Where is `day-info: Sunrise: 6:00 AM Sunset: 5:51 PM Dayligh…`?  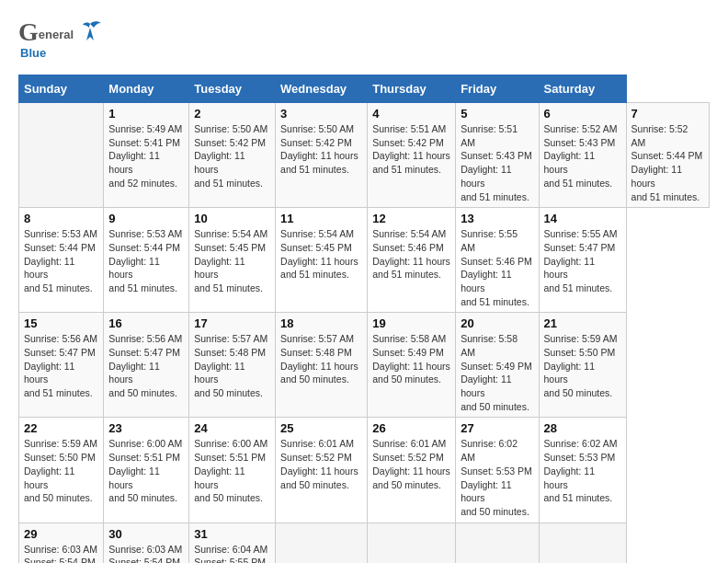
day-info: Sunrise: 6:00 AM Sunset: 5:51 PM Dayligh… is located at coordinates (146, 471).